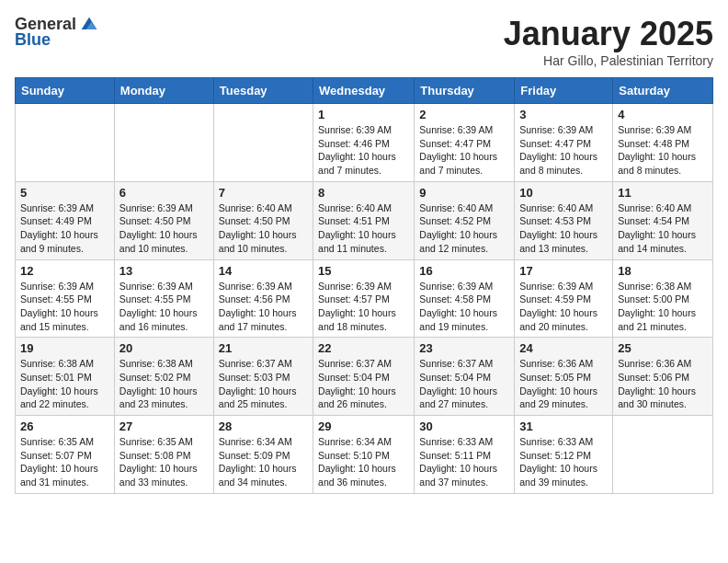  Describe the element at coordinates (464, 270) in the screenshot. I see `day-number: 16` at that location.